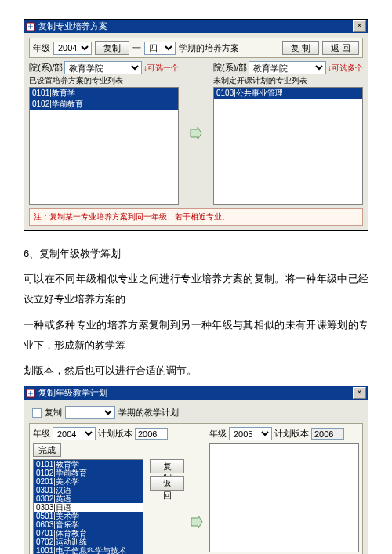 The image size is (392, 554). What do you see at coordinates (196, 254) in the screenshot?
I see `section-heading: 6、复制年级教学筹划` at bounding box center [196, 254].